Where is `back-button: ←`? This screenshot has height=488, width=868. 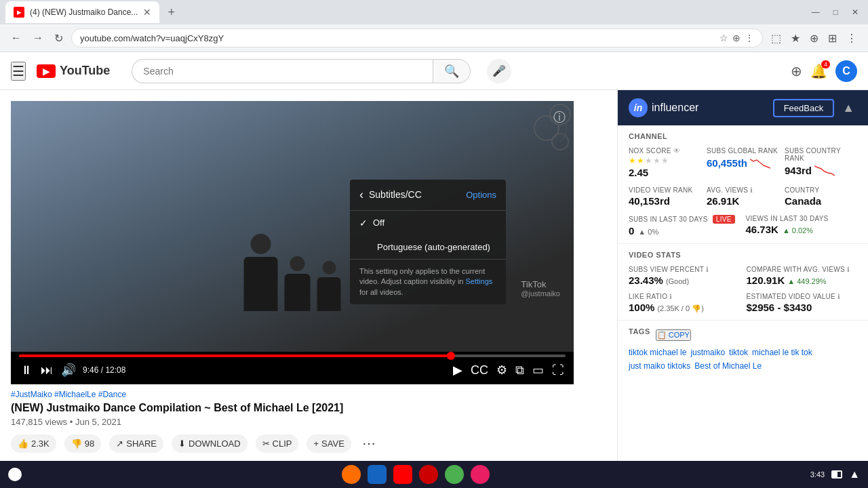
back-button: ← is located at coordinates (16, 38).